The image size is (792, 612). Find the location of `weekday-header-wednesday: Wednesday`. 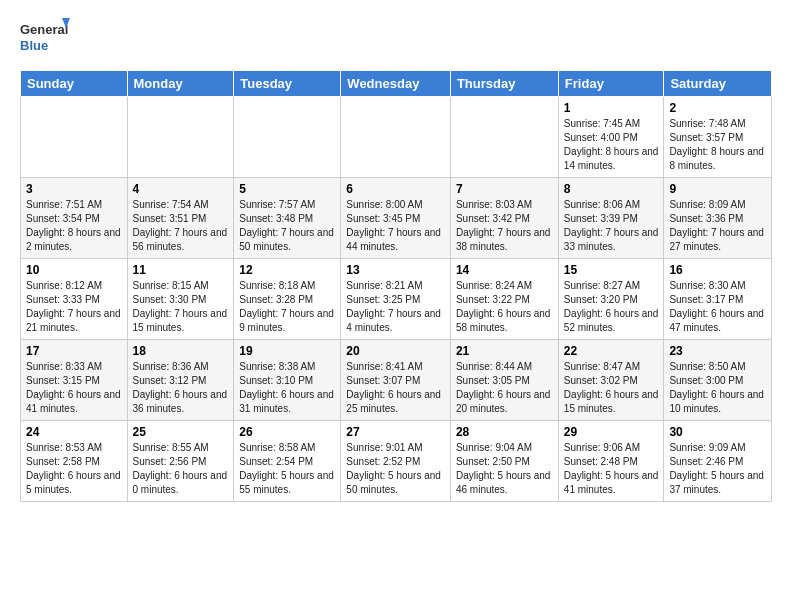

weekday-header-wednesday: Wednesday is located at coordinates (396, 84).